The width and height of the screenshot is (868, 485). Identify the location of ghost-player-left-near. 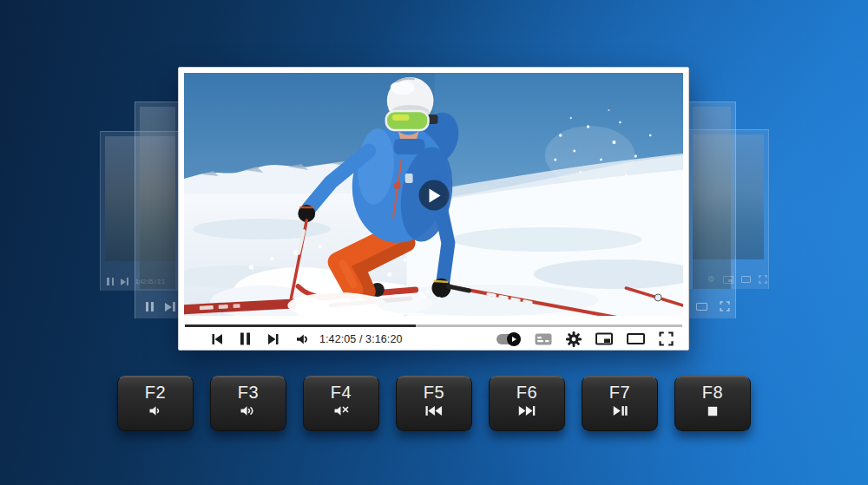
(157, 210).